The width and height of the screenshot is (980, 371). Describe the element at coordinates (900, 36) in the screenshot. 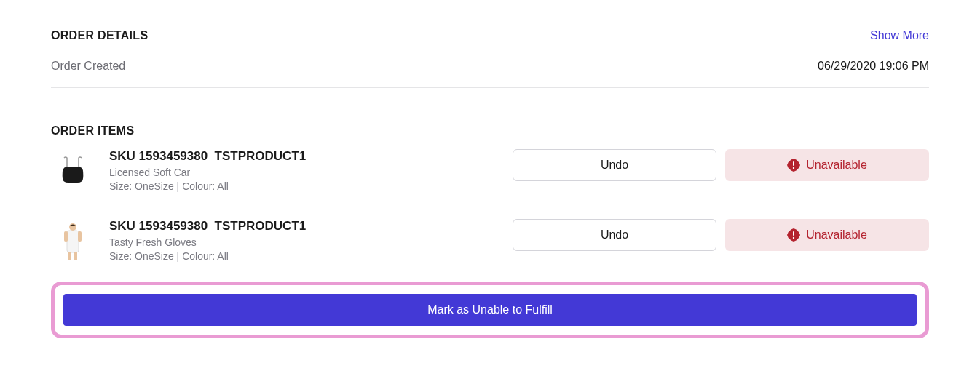

I see `show-more-link: Show More` at that location.